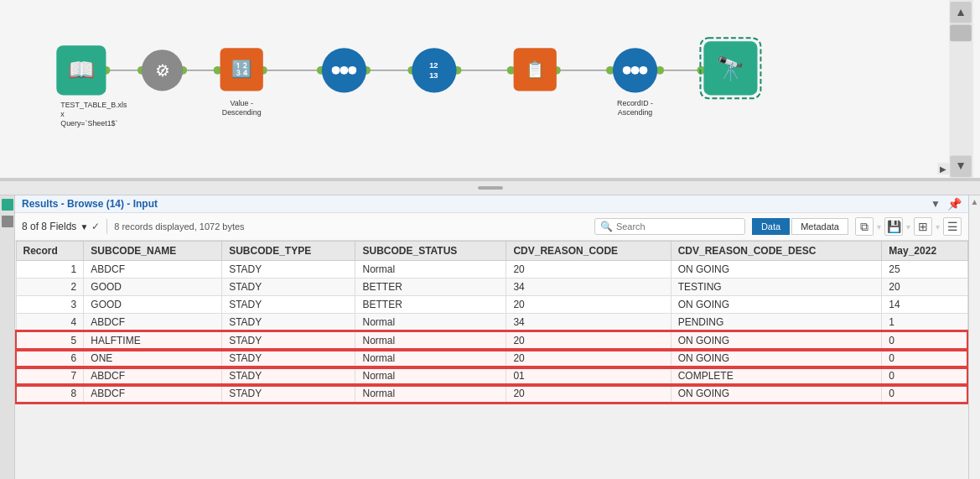 The width and height of the screenshot is (980, 479). What do you see at coordinates (491, 305) in the screenshot?
I see `table-row: 3GOODSTADYBETTER20ON GOING14` at bounding box center [491, 305].